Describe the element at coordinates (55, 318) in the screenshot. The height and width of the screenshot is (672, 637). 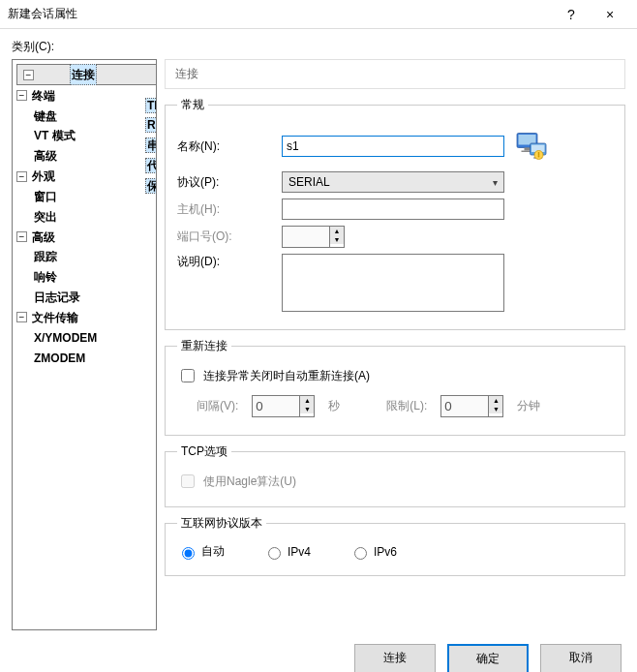
I see `tree-item-file-transfer: 文件传输` at that location.